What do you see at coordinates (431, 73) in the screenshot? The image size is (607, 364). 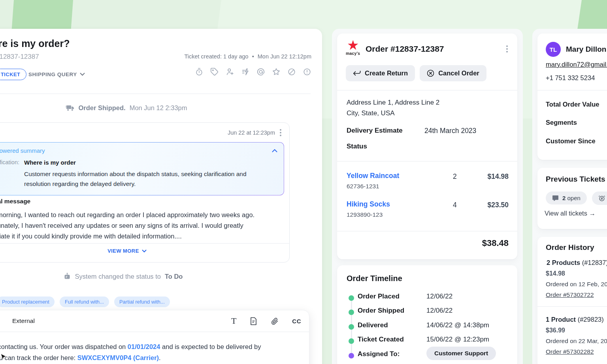 I see `cancel-circle-icon` at bounding box center [431, 73].